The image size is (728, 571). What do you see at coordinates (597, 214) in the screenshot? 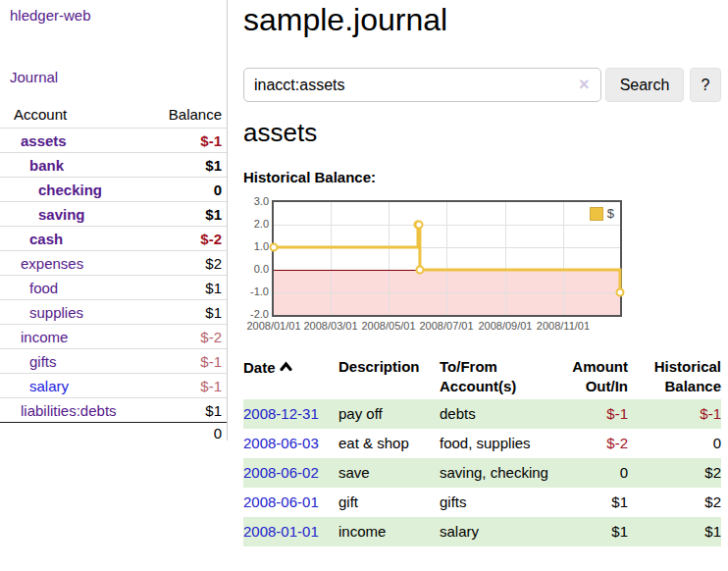
I see `legend-swatch-icon` at bounding box center [597, 214].